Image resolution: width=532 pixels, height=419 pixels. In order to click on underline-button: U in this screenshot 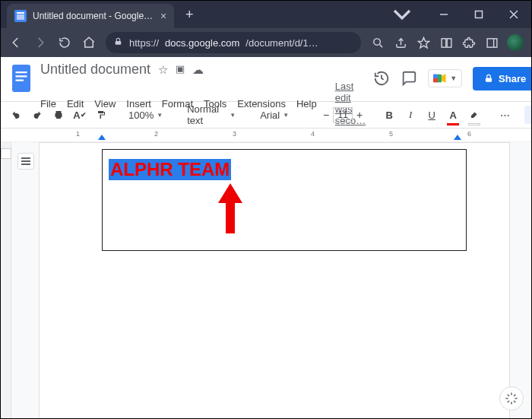, I will do `click(432, 115)`.